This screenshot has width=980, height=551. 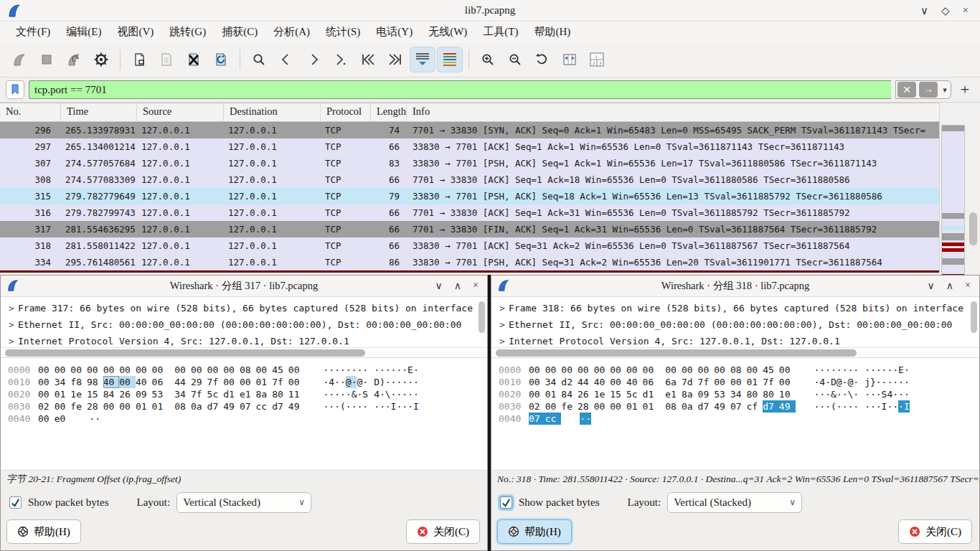 I want to click on hex-byte: 02, so click(x=46, y=406).